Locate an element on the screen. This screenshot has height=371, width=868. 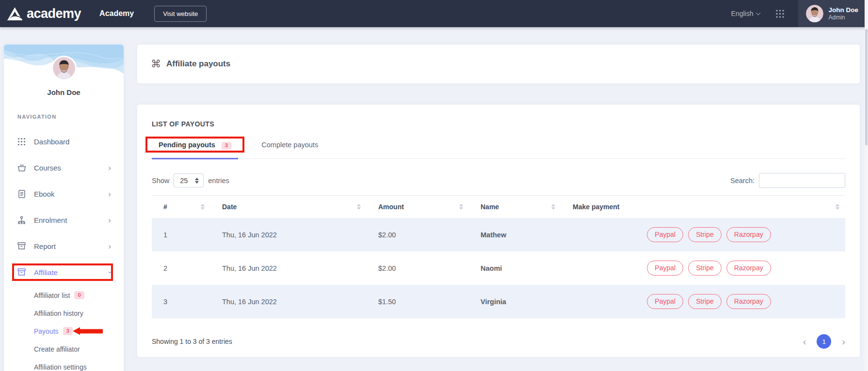
sidebar-item-courses: Courses › is located at coordinates (64, 168).